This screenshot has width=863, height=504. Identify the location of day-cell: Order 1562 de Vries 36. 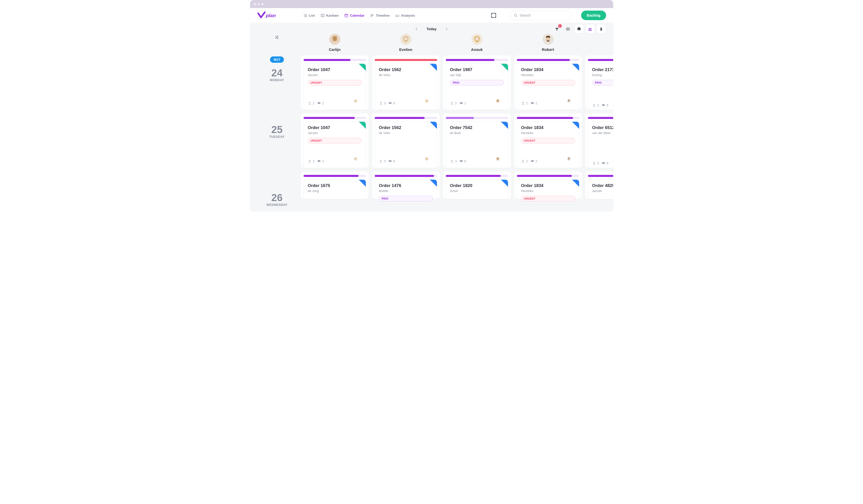
(406, 140).